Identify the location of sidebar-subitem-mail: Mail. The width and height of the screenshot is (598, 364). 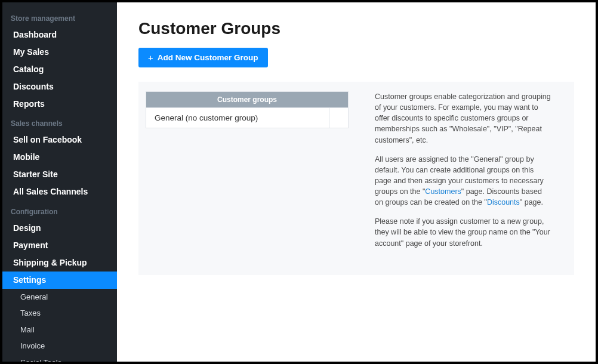
(60, 330).